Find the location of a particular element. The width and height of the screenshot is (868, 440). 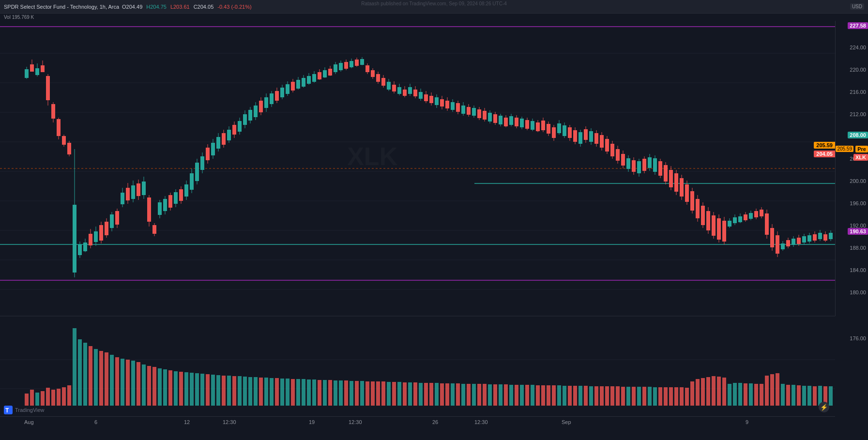

time-19: 19 is located at coordinates (312, 422).